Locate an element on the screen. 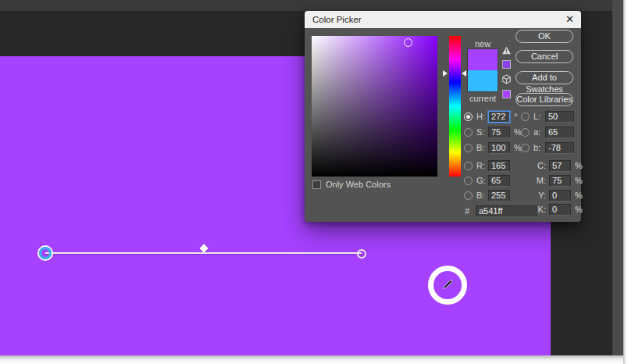 The width and height of the screenshot is (628, 364). label-h: H: is located at coordinates (483, 116).